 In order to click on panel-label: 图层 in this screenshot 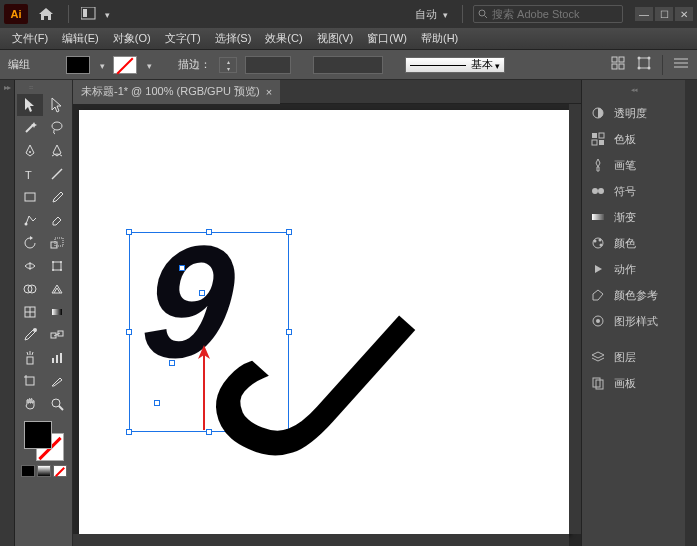, I will do `click(625, 358)`.